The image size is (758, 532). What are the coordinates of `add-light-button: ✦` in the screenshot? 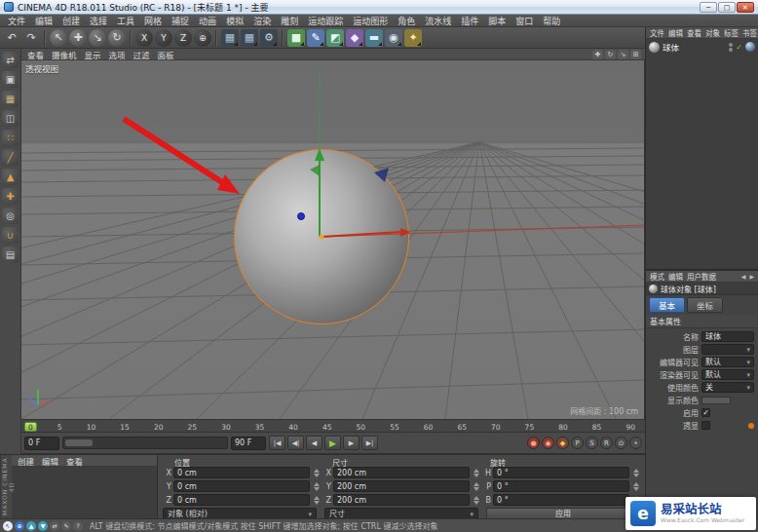 It's located at (413, 38).